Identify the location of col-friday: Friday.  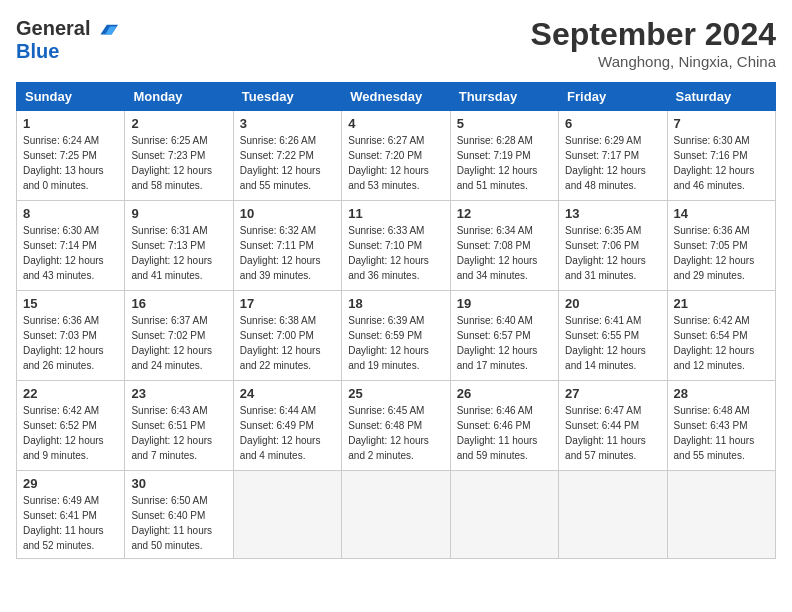
(613, 97).